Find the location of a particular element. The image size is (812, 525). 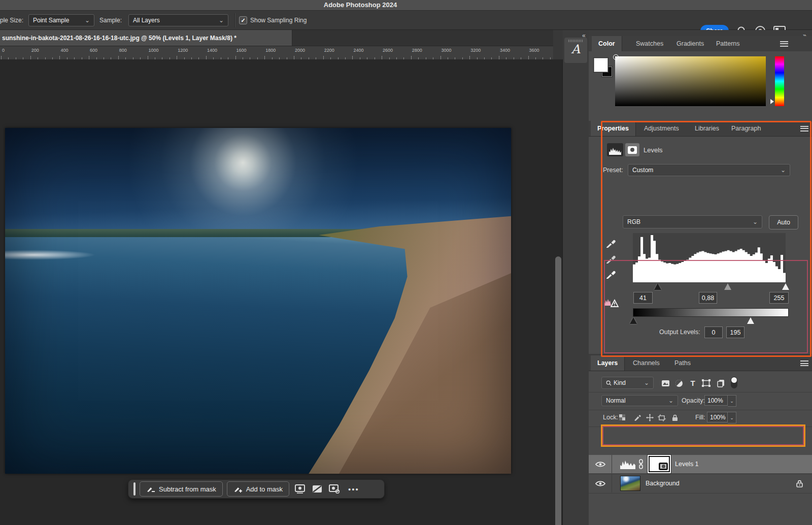

input-highlight-slider is located at coordinates (786, 286).